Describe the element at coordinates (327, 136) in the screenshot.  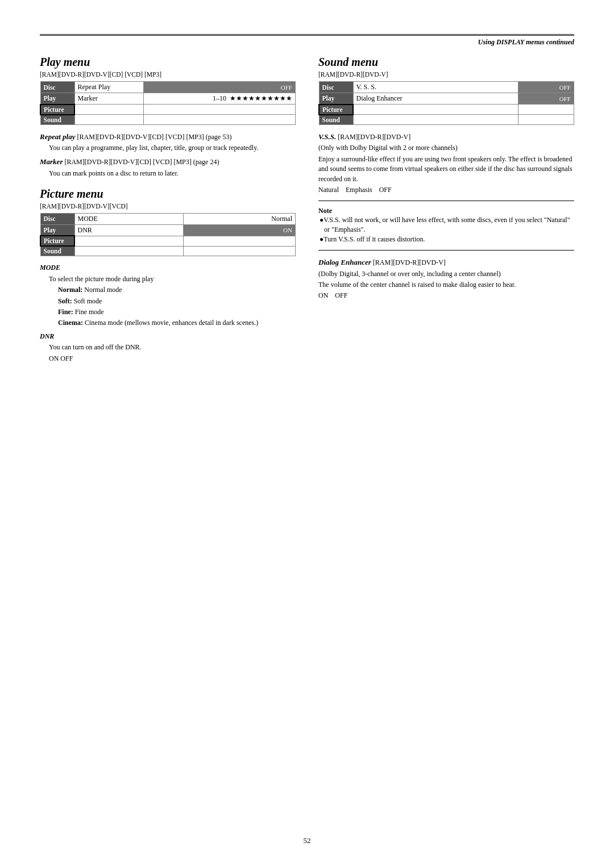
I see `vss-heading: V.S.S.` at that location.